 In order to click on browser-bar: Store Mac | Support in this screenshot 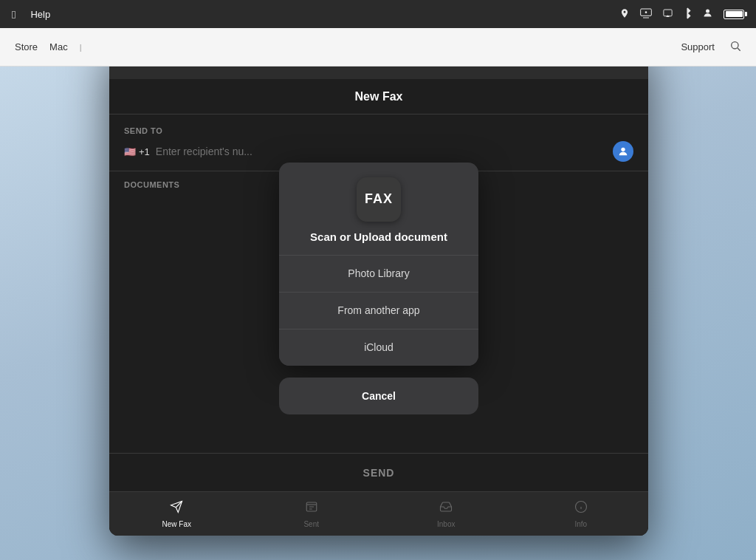, I will do `click(378, 47)`.